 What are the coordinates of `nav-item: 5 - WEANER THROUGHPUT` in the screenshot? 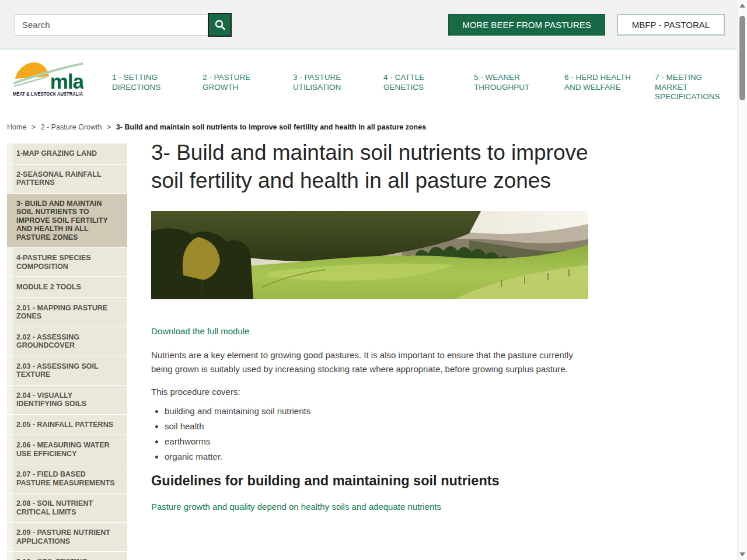 It's located at (510, 88).